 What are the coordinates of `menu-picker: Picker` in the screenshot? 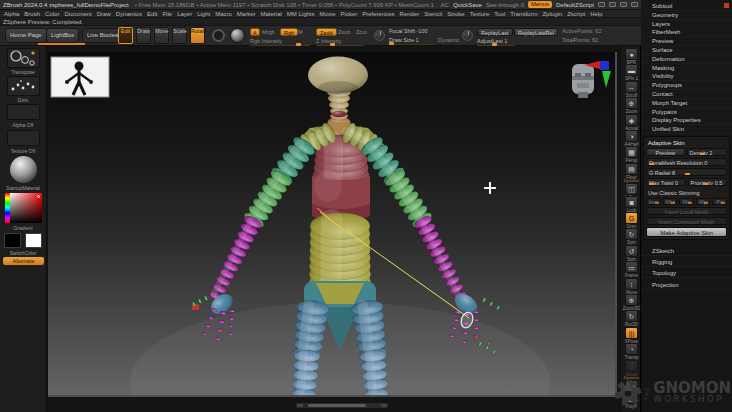 It's located at (350, 14).